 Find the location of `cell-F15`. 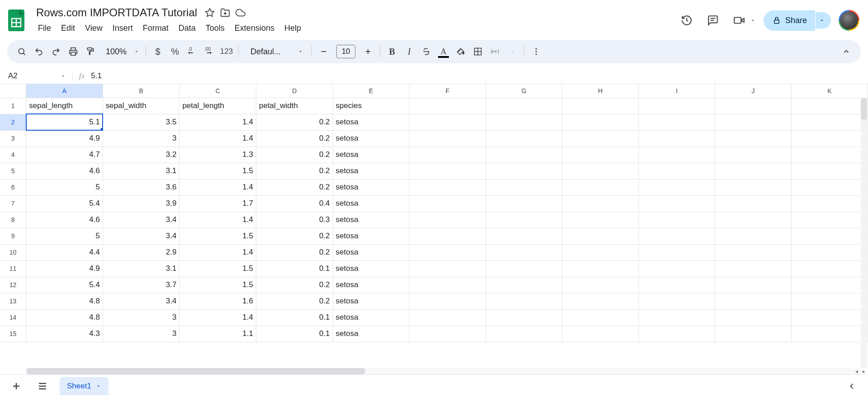

cell-F15 is located at coordinates (448, 334).